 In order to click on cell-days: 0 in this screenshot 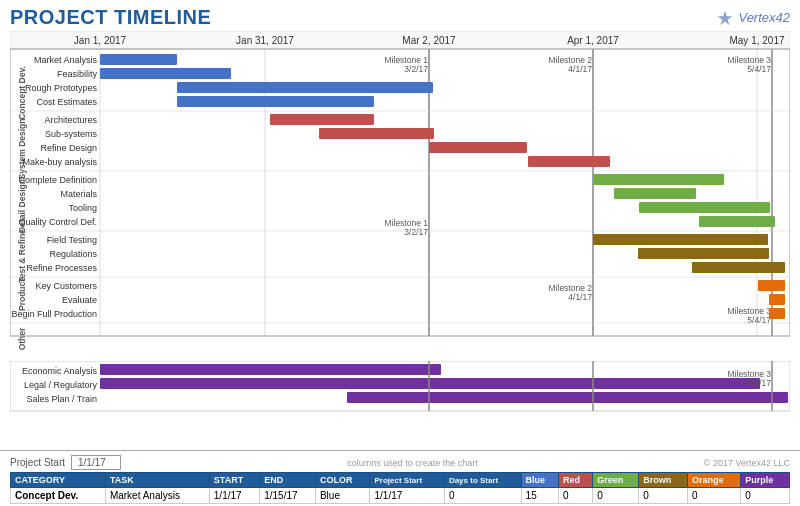, I will do `click(482, 496)`.